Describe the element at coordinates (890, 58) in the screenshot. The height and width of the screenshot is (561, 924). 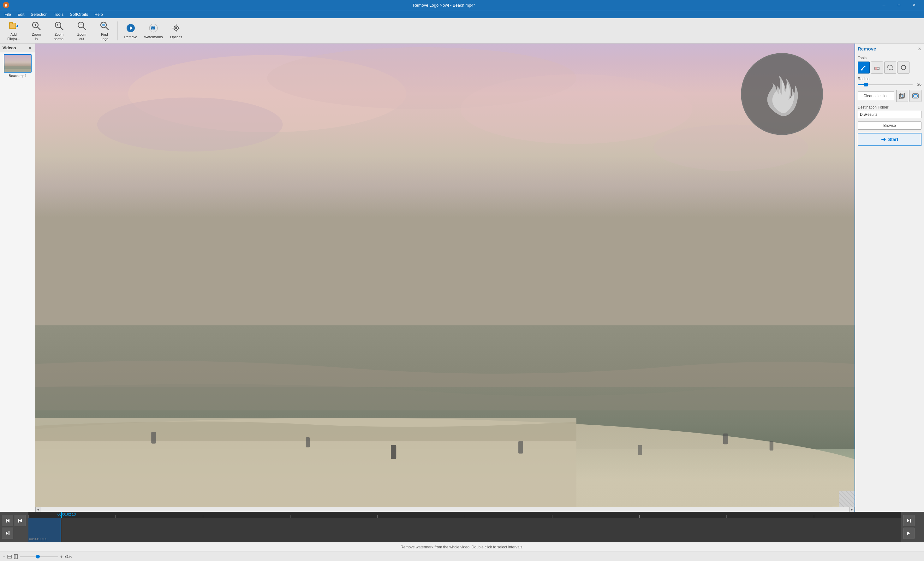
I see `tools-label: Tools` at that location.